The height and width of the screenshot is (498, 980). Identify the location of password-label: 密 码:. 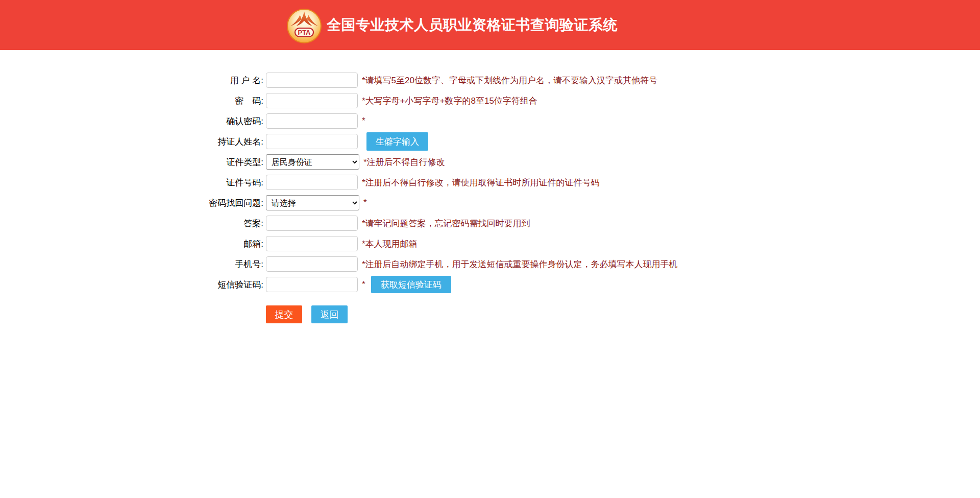
(232, 101).